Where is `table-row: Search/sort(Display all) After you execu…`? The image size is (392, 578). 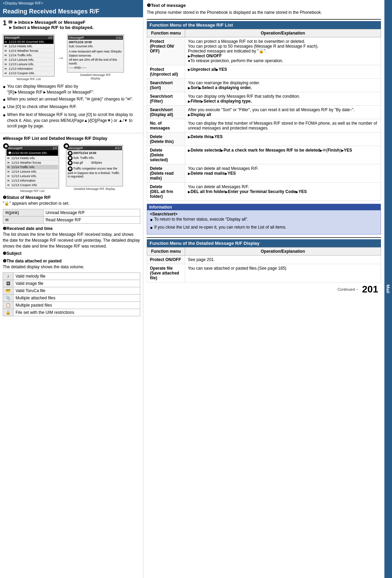 table-row: Search/sort(Display all) After you execu… is located at coordinates (264, 113).